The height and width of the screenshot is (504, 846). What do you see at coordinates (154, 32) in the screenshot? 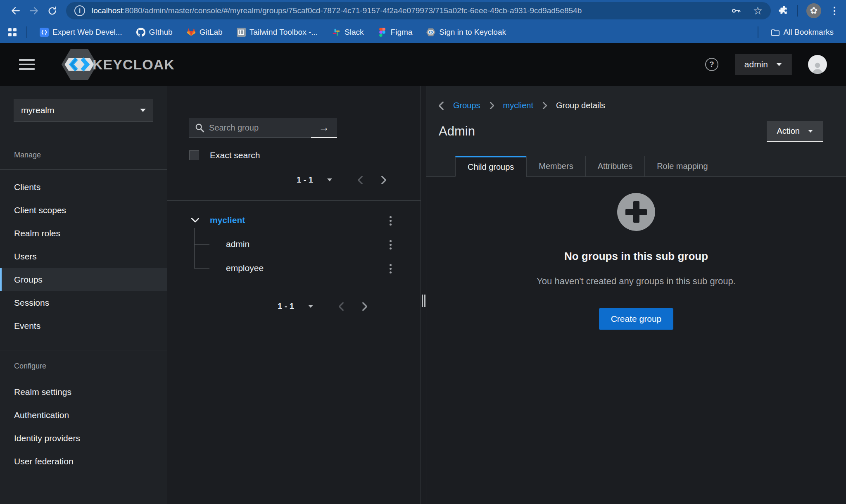
I see `bookmark-github: GIthub` at bounding box center [154, 32].